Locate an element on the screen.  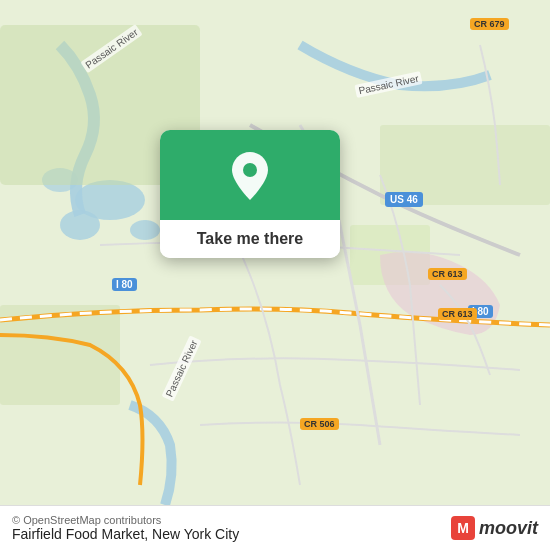
location-text: Fairfield Food Market, New York City is located at coordinates (126, 534).